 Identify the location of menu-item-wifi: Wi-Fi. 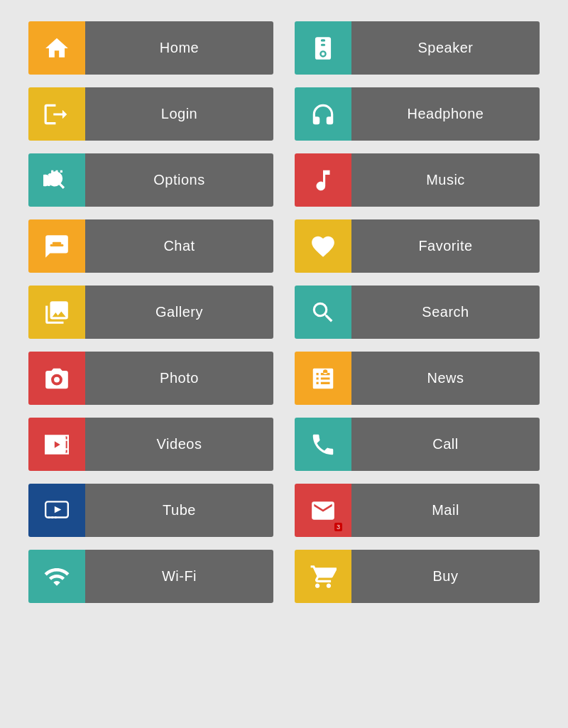
(151, 577).